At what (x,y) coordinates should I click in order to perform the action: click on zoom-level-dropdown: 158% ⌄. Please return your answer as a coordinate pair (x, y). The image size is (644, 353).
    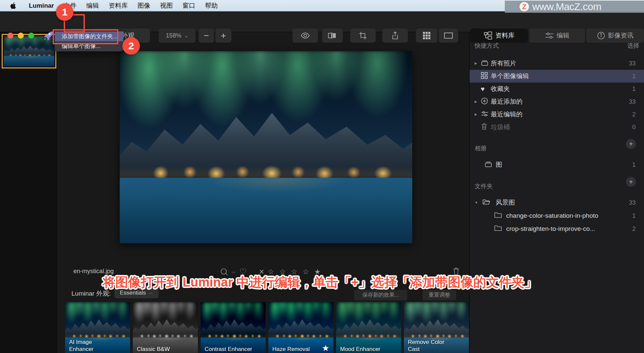
    Looking at the image, I should click on (177, 36).